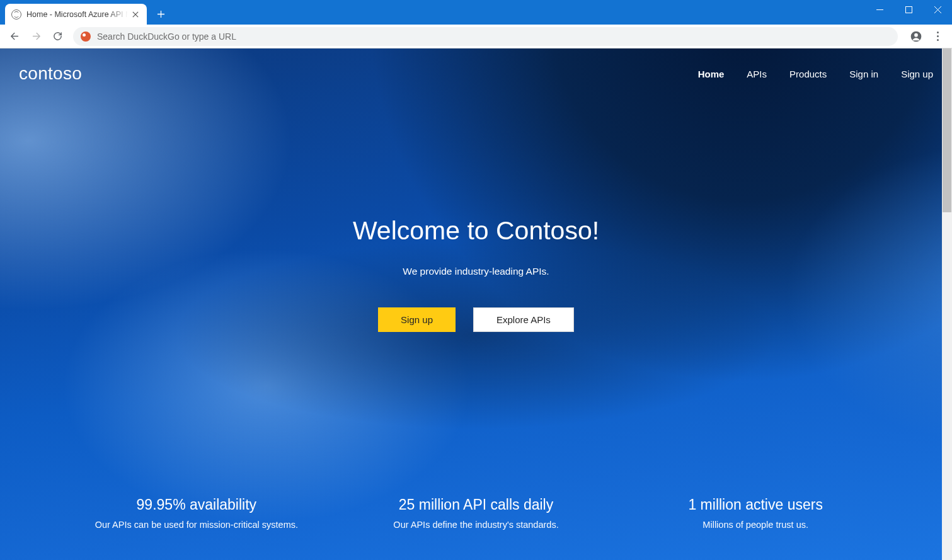 The image size is (952, 560). Describe the element at coordinates (755, 525) in the screenshot. I see `stat-subtitle: Millions of people trust us.` at that location.